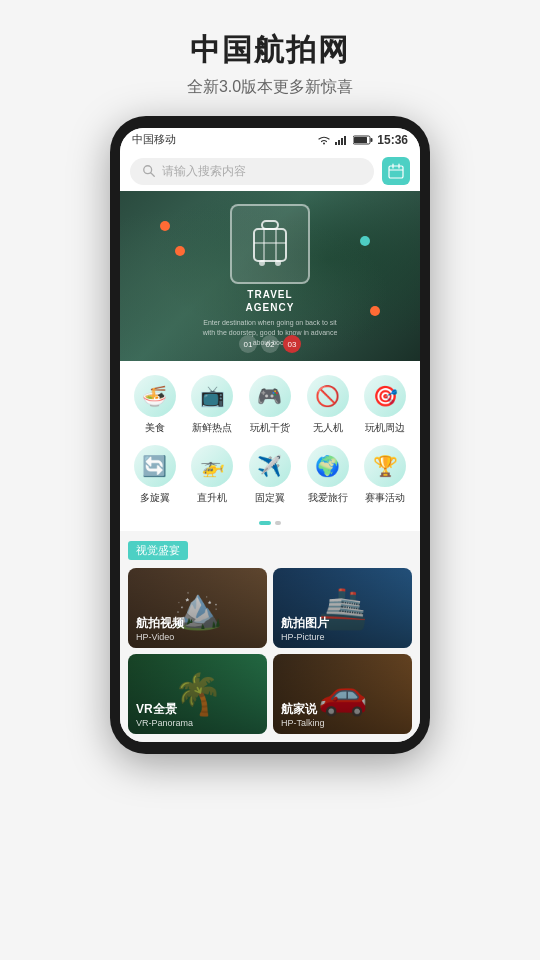  What do you see at coordinates (362, 140) in the screenshot?
I see `status-right: 15:36` at bounding box center [362, 140].